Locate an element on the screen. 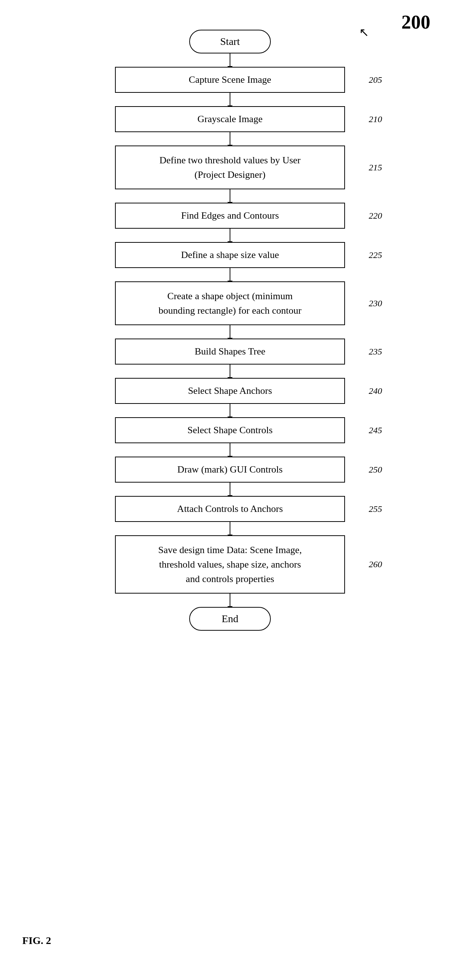 The image size is (460, 980). step-label-210: 210 is located at coordinates (376, 119).